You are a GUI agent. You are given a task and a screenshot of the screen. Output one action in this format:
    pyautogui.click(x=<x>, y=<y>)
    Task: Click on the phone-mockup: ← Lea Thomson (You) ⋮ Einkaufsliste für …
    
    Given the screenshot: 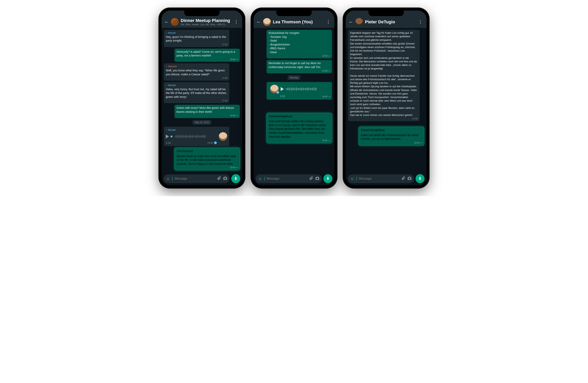 What is the action you would take?
    pyautogui.click(x=294, y=98)
    